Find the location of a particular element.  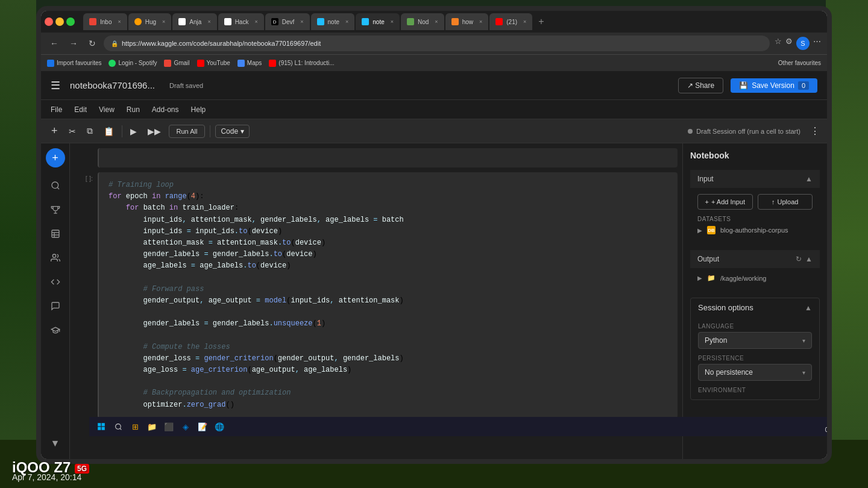

hamburger-icon: ☰ is located at coordinates (55, 86).